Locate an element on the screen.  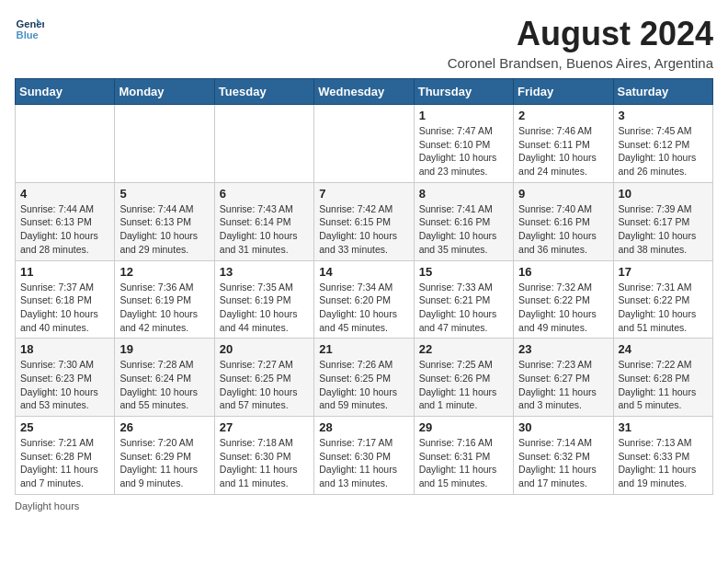
day-info: Sunrise: 7:39 AM Sunset: 6:17 PM Dayligh… is located at coordinates (664, 230).